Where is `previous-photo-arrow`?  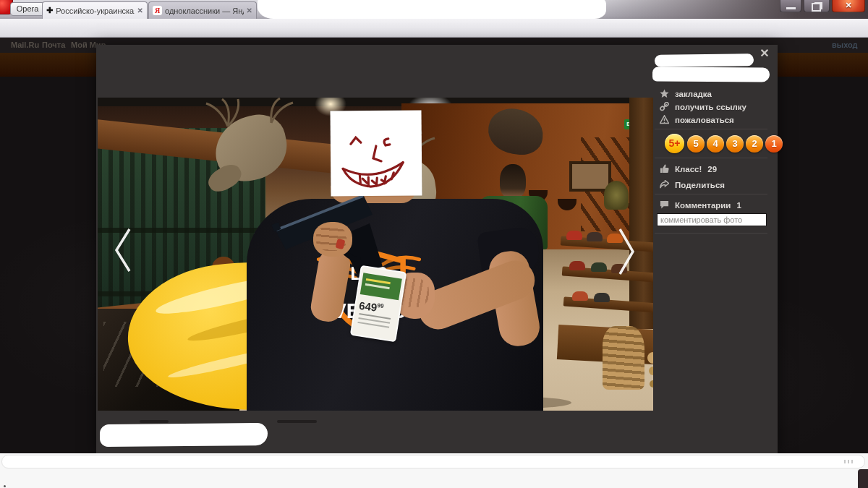
previous-photo-arrow is located at coordinates (122, 250).